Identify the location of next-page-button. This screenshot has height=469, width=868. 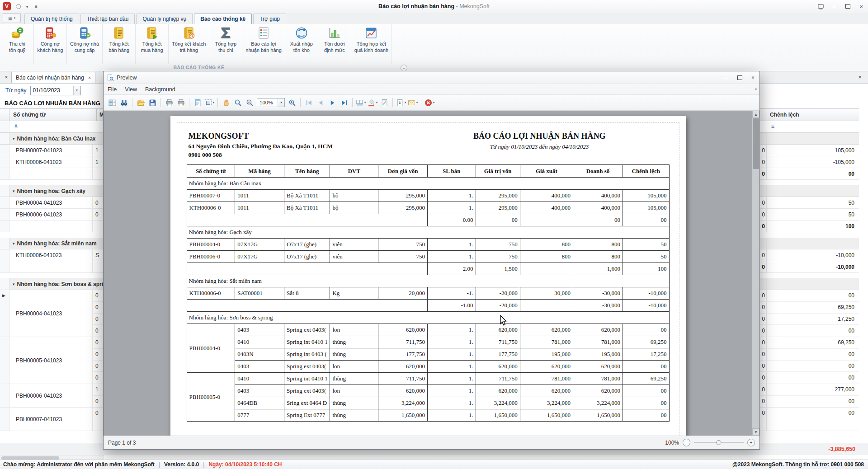
(332, 103).